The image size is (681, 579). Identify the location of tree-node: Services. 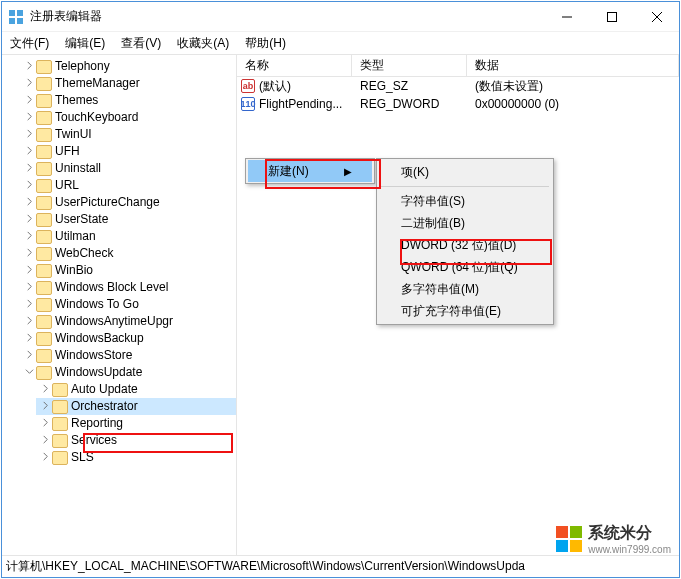
(136, 440).